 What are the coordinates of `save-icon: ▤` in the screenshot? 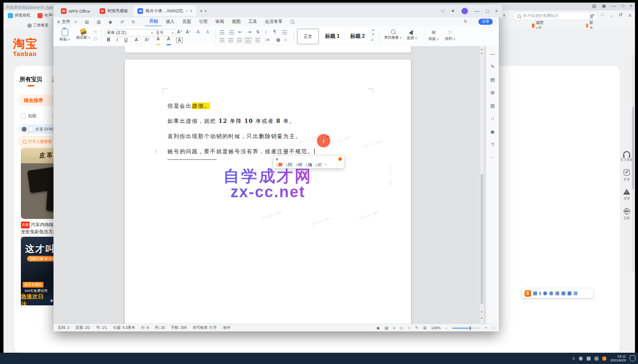 It's located at (87, 22).